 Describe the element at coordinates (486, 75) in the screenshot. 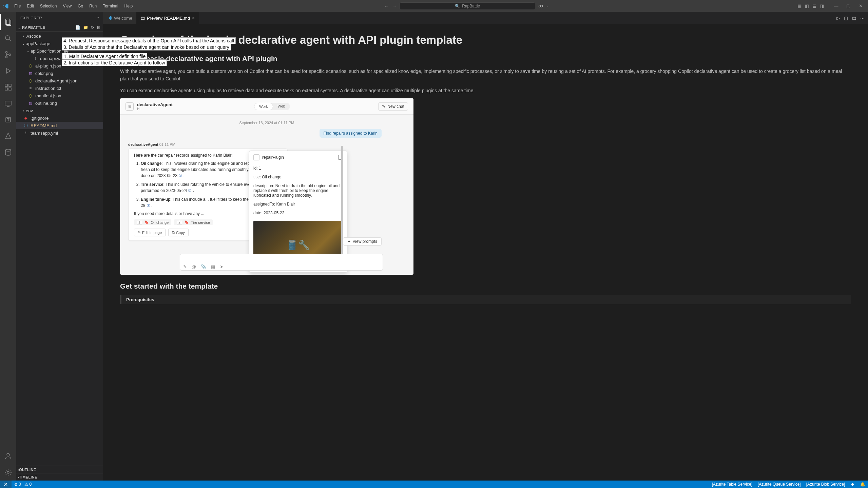

I see `doc-p1: With the declarative agent, you can buil…` at that location.